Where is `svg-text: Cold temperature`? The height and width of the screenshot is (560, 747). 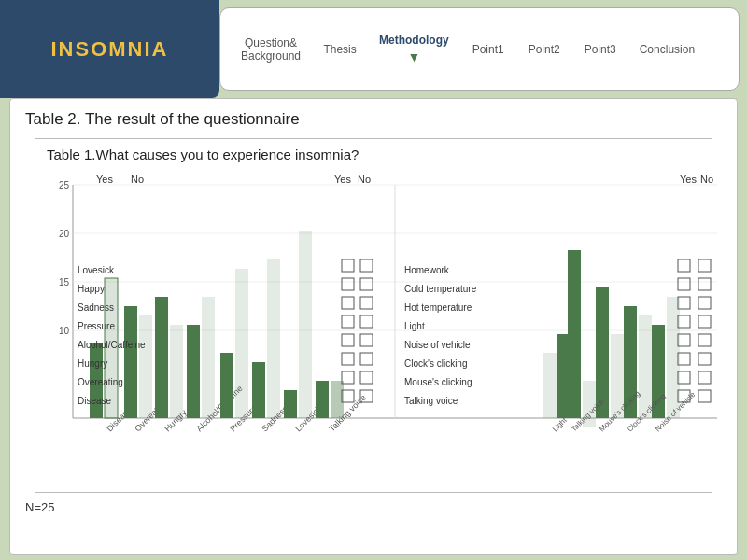
svg-text: Cold temperature is located at coordinates (441, 289).